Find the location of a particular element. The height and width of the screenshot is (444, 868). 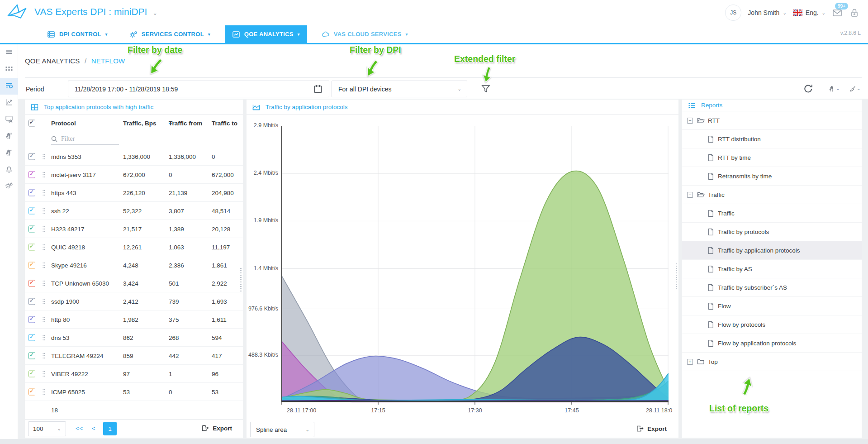

user-menu: John Smith ⌄ is located at coordinates (767, 13).